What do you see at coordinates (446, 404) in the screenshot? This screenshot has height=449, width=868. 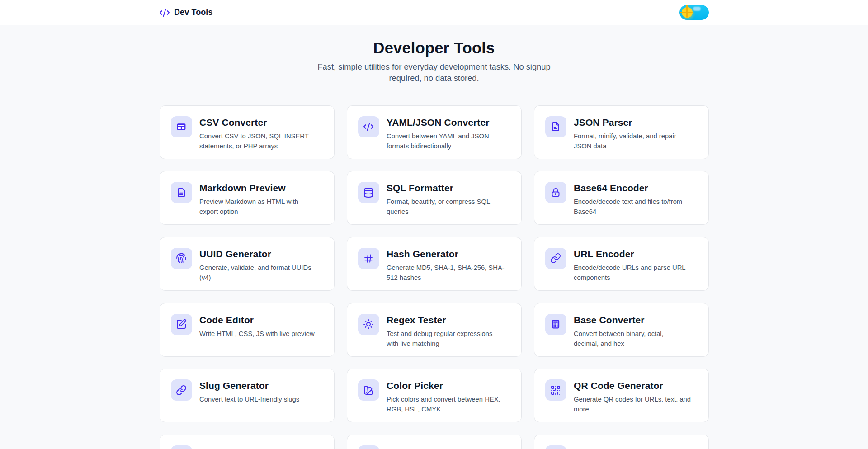 I see `tool-description: Pick colors and convert between HEX, RGB…` at bounding box center [446, 404].